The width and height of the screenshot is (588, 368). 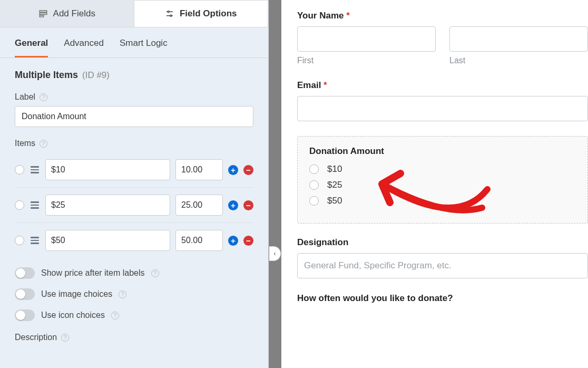 I want to click on items-caption: Items, so click(x=25, y=143).